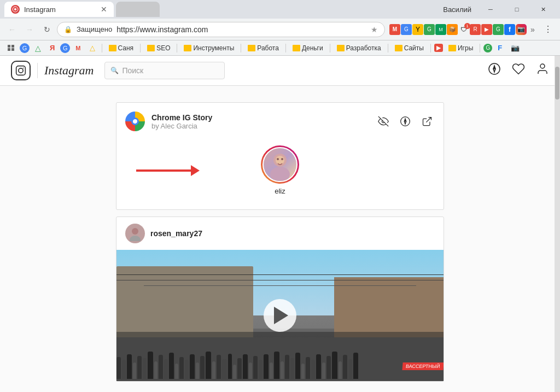 The height and width of the screenshot is (392, 560). I want to click on ext-icon-f: f, so click(510, 30).